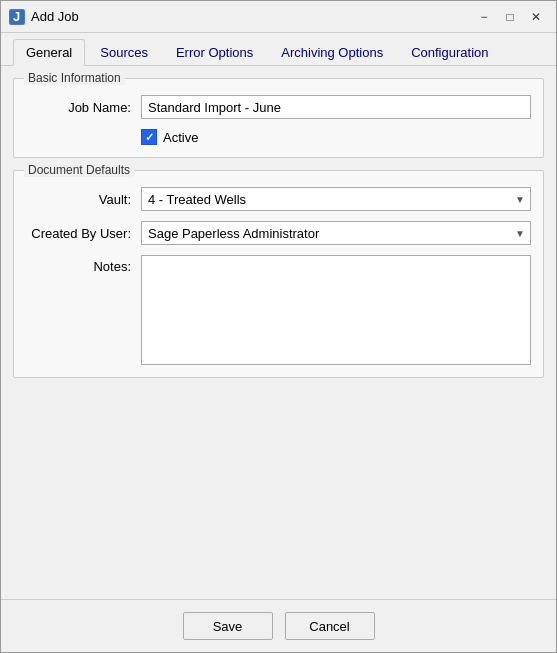 This screenshot has height=653, width=557. I want to click on notes-label: Notes:, so click(78, 264).